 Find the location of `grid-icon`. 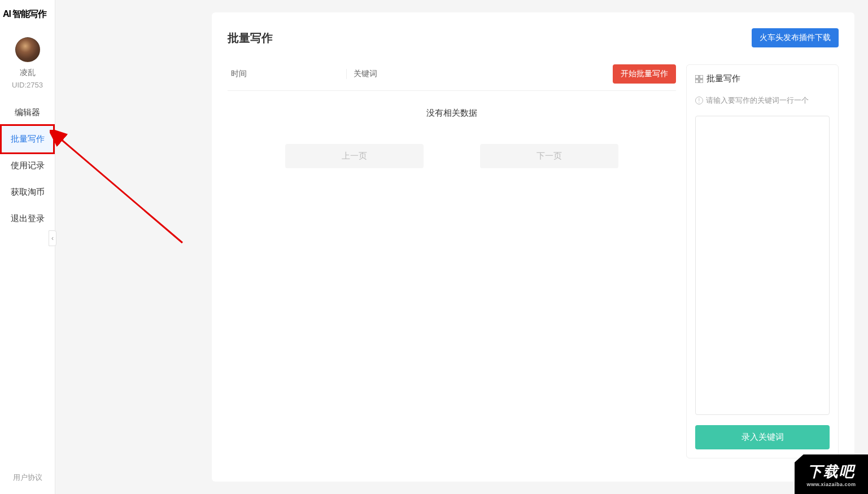

grid-icon is located at coordinates (699, 79).